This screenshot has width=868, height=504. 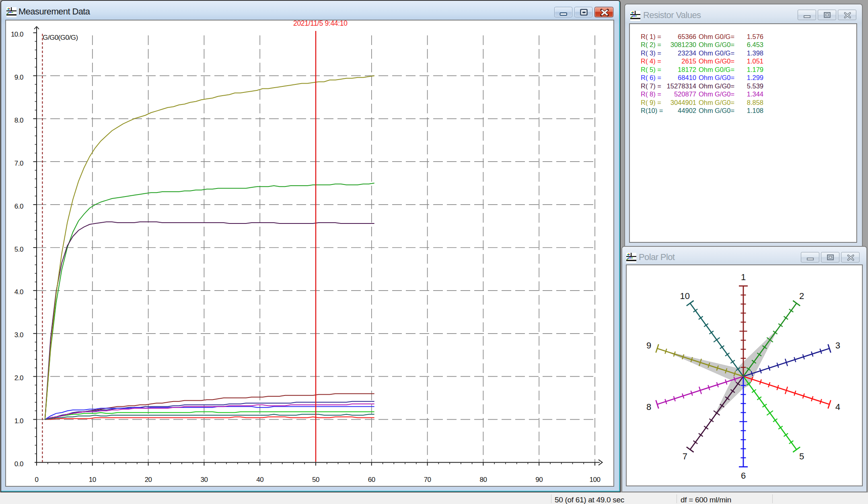 I want to click on svg-text: 40, so click(x=260, y=480).